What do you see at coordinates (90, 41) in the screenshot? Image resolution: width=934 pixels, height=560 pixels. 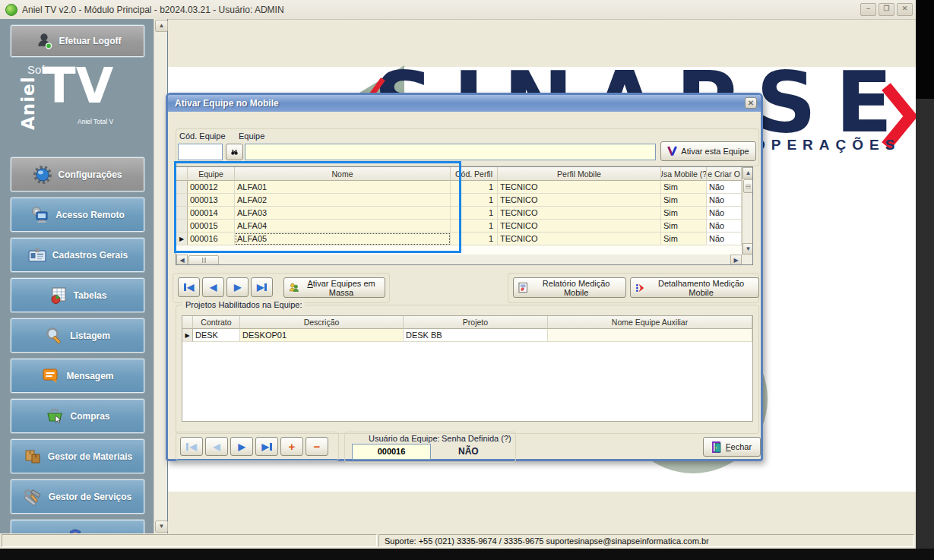 I see `logoff-label: Efetuar Logoff` at bounding box center [90, 41].